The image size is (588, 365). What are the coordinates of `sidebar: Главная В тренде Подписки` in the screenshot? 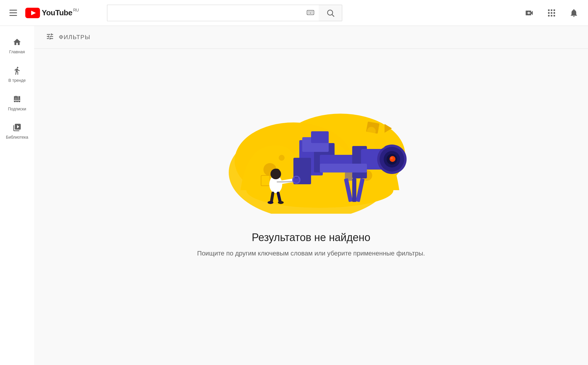 It's located at (17, 195).